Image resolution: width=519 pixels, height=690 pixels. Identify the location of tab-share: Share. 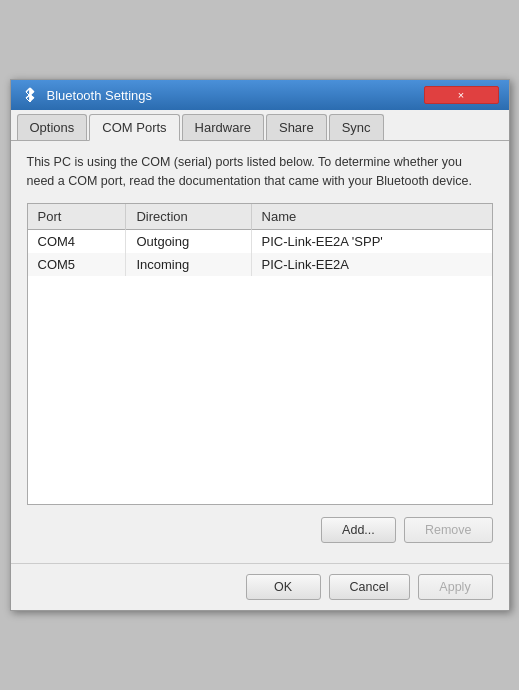
(296, 127).